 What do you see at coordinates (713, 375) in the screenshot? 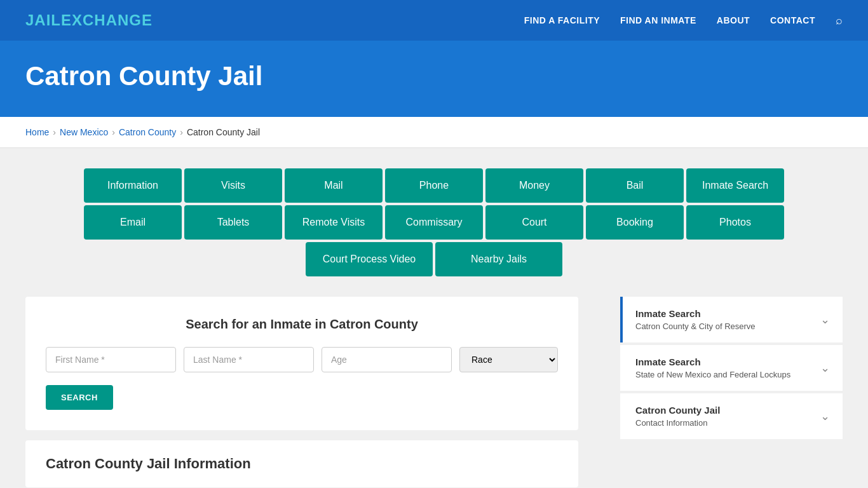
I see `sidebar-card-sub-2: State of New Mexico and Federal Lockups` at bounding box center [713, 375].